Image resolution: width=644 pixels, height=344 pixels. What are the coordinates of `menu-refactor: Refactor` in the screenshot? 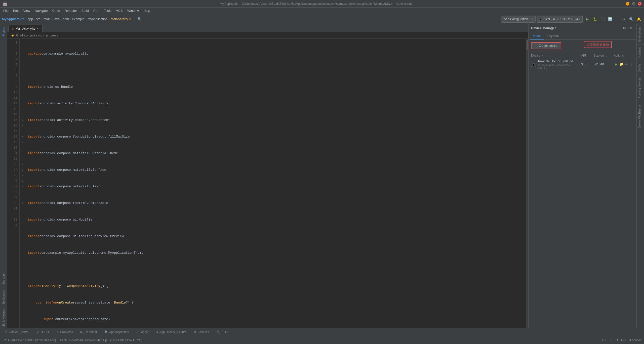 It's located at (71, 11).